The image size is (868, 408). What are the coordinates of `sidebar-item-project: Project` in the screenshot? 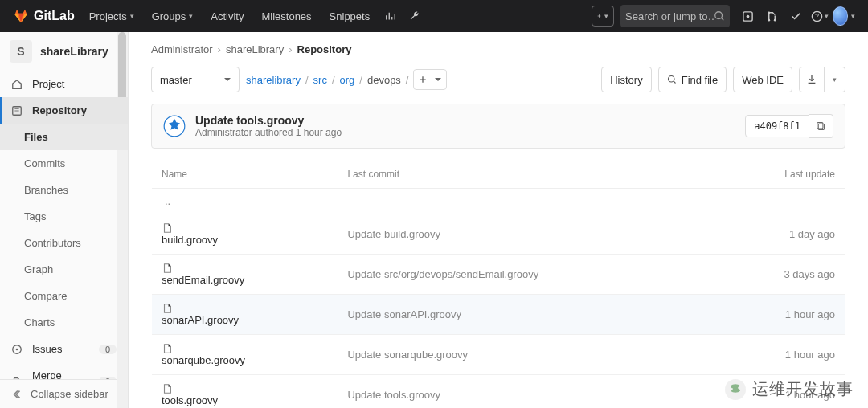 It's located at (64, 84).